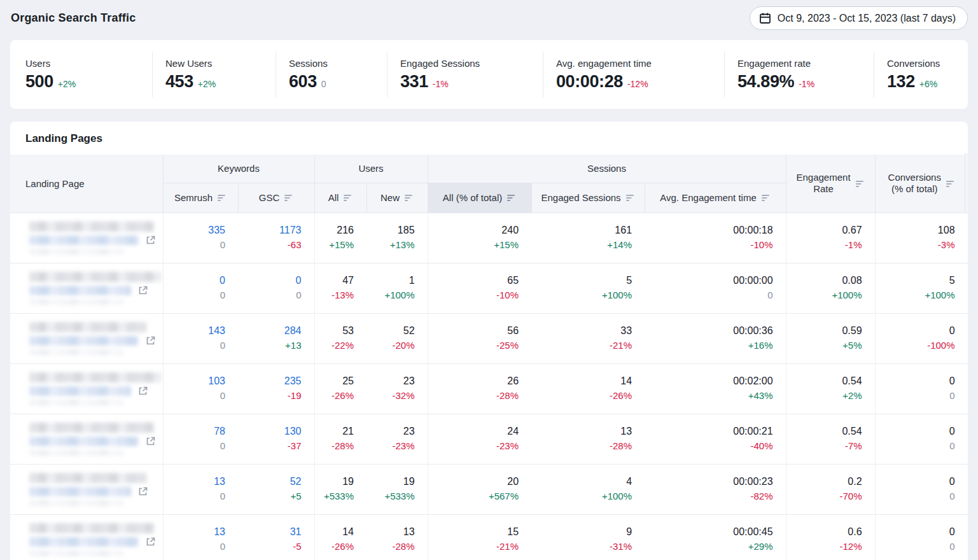  Describe the element at coordinates (921, 183) in the screenshot. I see `col-header-conversions: Conversions(% of total)` at that location.